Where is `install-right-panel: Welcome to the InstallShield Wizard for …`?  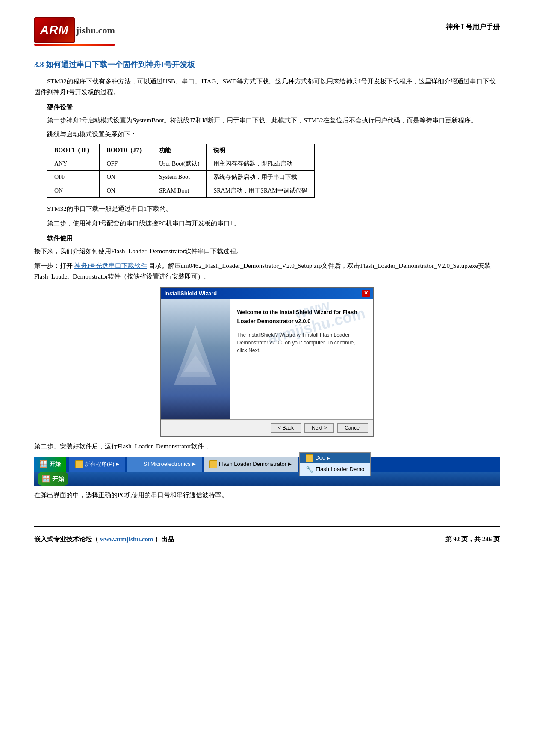
install-right-panel: Welcome to the InstallShield Wizard for … is located at coordinates (301, 359).